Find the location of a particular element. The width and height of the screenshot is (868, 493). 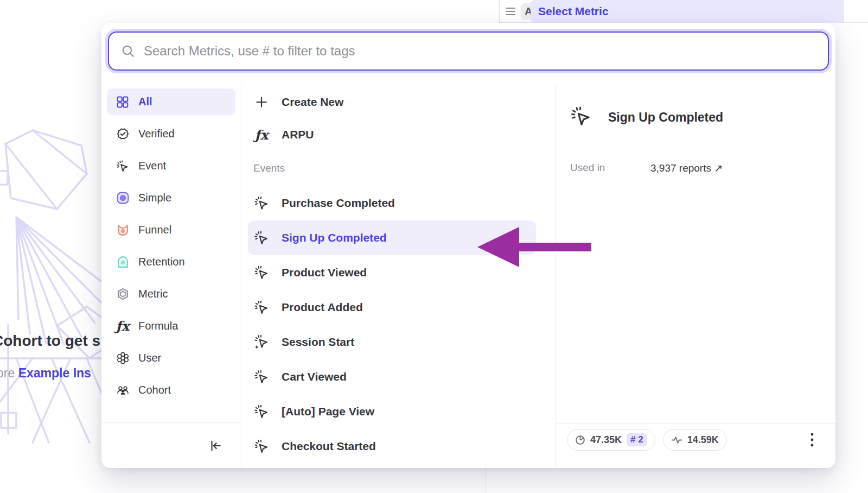

detail-footer: 47.35K # 2 14.59K is located at coordinates (695, 446).